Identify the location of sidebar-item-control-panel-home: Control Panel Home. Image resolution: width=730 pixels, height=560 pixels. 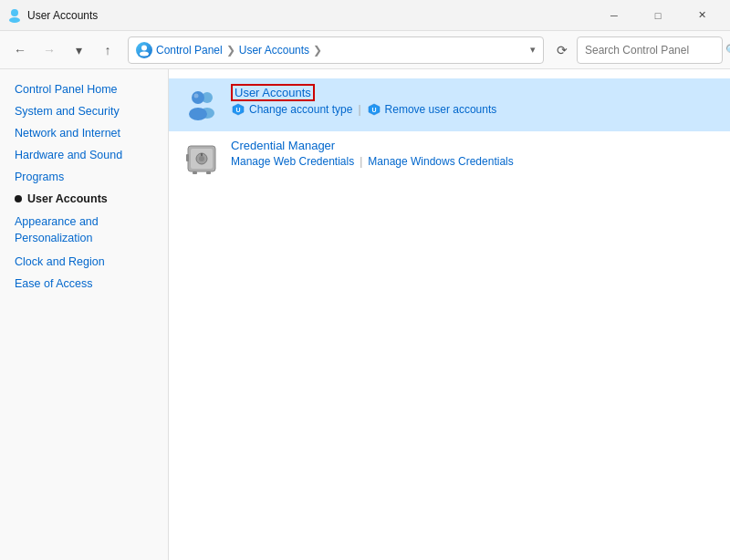
(84, 89).